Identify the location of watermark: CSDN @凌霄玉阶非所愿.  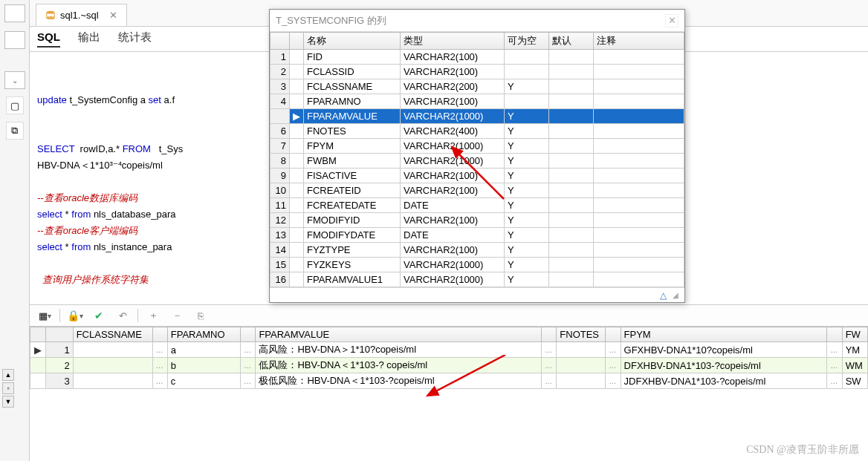
(803, 450).